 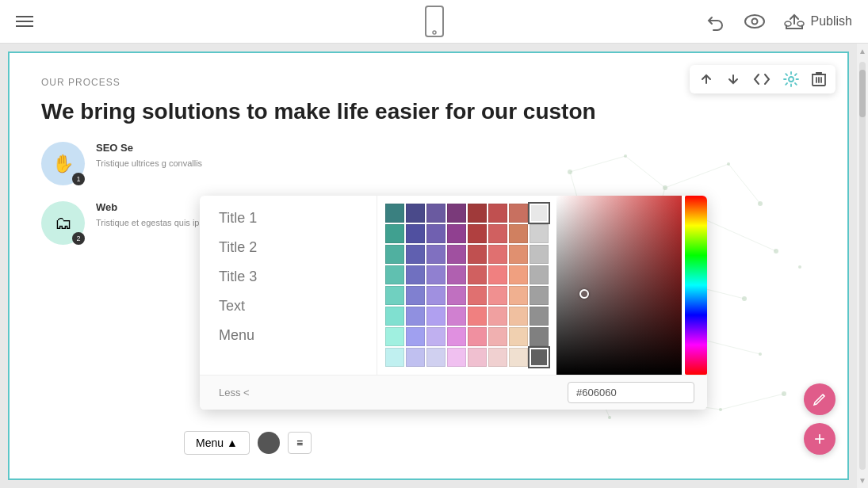 I want to click on menu-item-title3: Title 3, so click(x=289, y=277).